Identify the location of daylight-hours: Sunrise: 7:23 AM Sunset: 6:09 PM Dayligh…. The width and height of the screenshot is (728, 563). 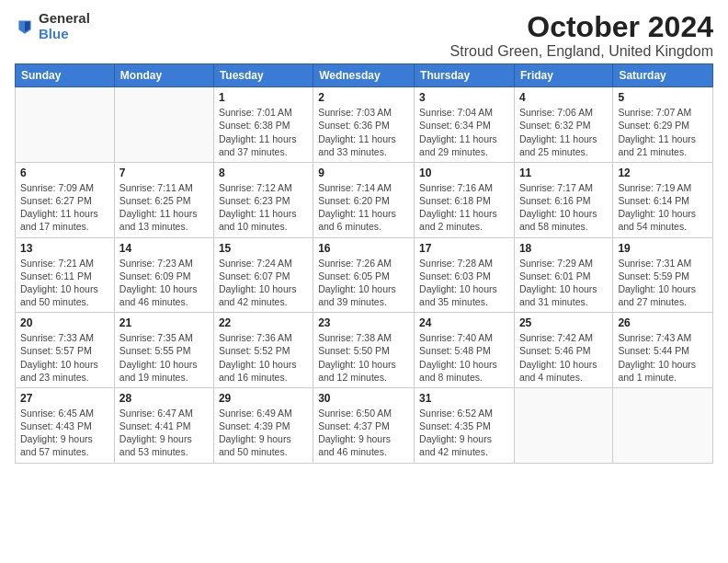
(164, 283).